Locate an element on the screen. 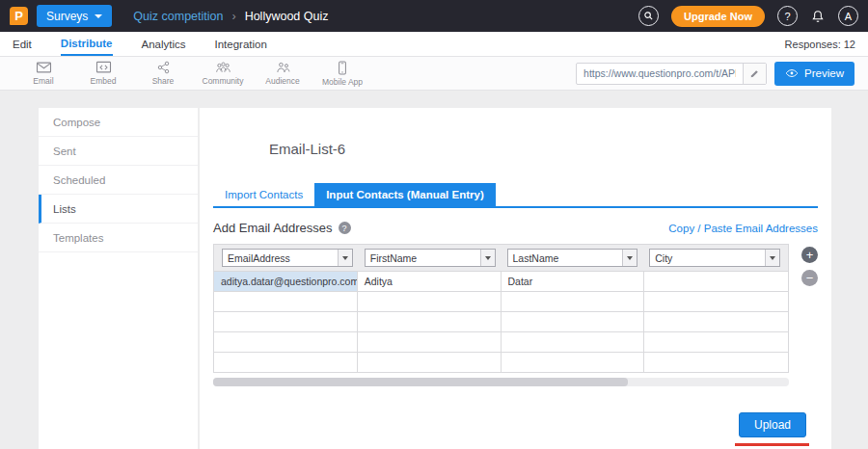 The height and width of the screenshot is (449, 868). toolbar-item-label: Email is located at coordinates (42, 81).